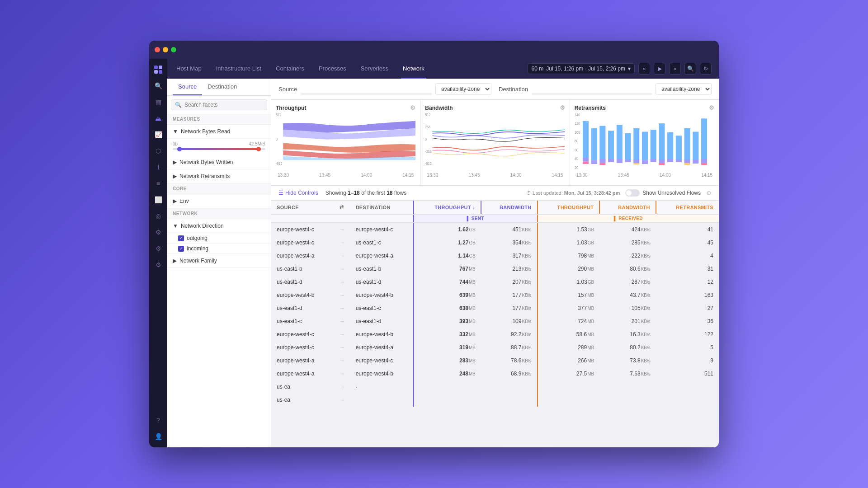  Describe the element at coordinates (581, 69) in the screenshot. I see `time-range-selector: 60 m Jul 15, 1:26 pm - Jul 15, 2:26 pm ▾` at that location.